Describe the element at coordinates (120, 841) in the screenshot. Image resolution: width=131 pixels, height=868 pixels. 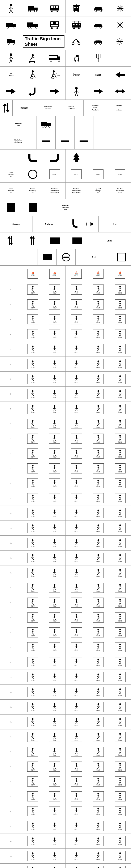
I see `cat-cell-37-4: ©CAT` at that location.